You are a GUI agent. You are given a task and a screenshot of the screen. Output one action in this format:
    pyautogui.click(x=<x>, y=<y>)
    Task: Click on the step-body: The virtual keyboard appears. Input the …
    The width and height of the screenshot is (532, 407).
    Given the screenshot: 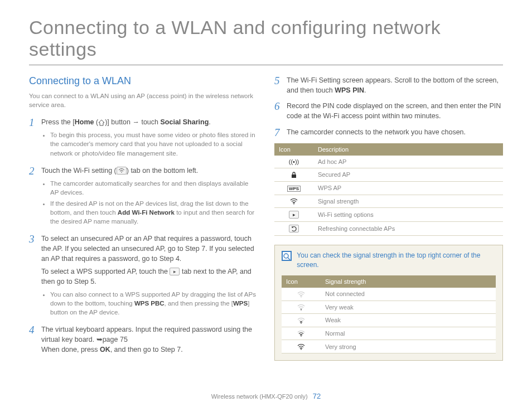 What is the action you would take?
    pyautogui.click(x=149, y=340)
    